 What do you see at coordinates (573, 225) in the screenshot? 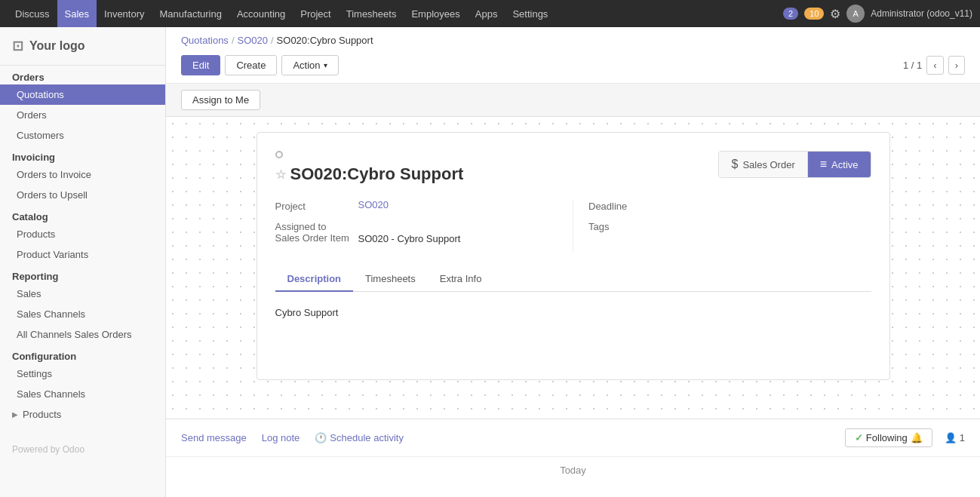
I see `fields-section: Project SO020 Assigned to Sales Order It…` at bounding box center [573, 225].